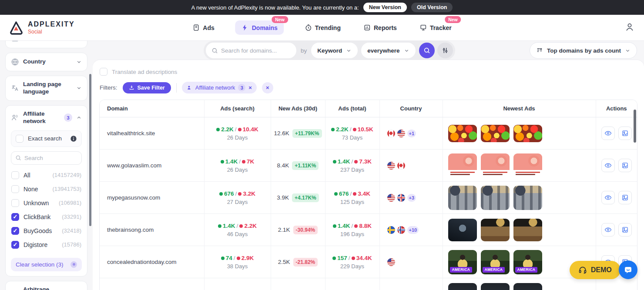  Describe the element at coordinates (52, 28) in the screenshot. I see `brand-logo: ADPLEXITY Social` at that location.